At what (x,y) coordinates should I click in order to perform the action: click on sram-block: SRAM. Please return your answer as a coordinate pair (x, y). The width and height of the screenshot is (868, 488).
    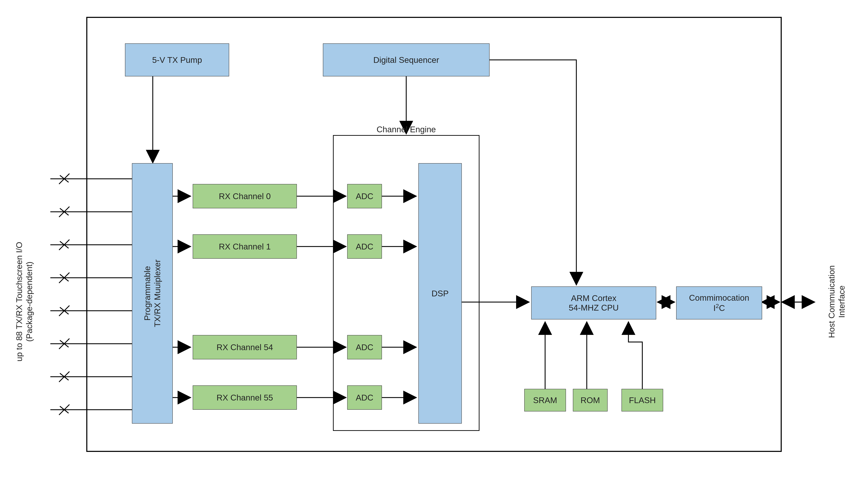
    Looking at the image, I should click on (545, 400).